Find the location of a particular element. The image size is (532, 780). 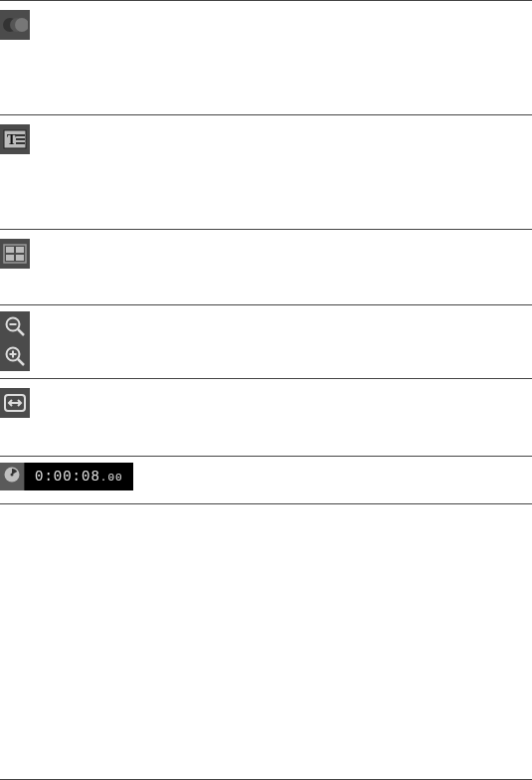

clock-icon-wrap is located at coordinates (12, 477).